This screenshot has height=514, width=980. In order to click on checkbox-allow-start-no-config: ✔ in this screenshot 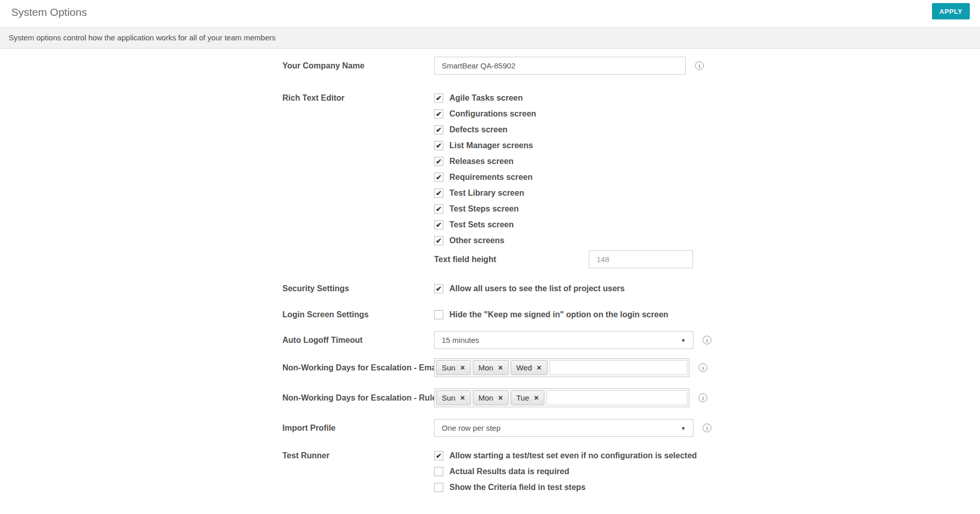, I will do `click(439, 456)`.